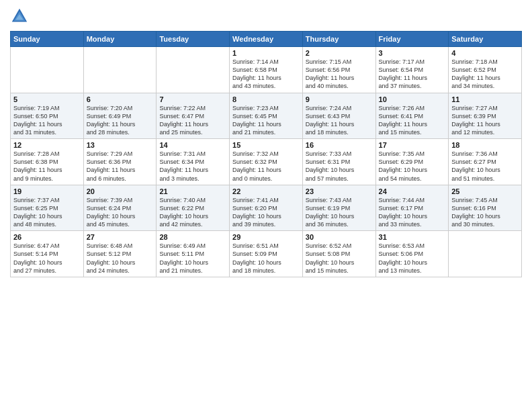 This screenshot has height=411, width=532. I want to click on day-cell: 12Sunrise: 7:28 AM Sunset: 6:38 PM Dayli…, so click(47, 163).